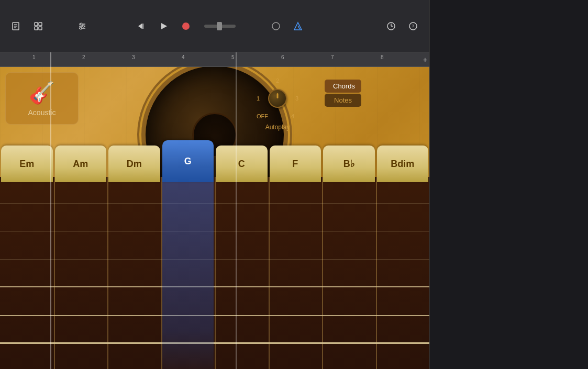  Describe the element at coordinates (276, 26) in the screenshot. I see `input-monitoring-button` at that location.